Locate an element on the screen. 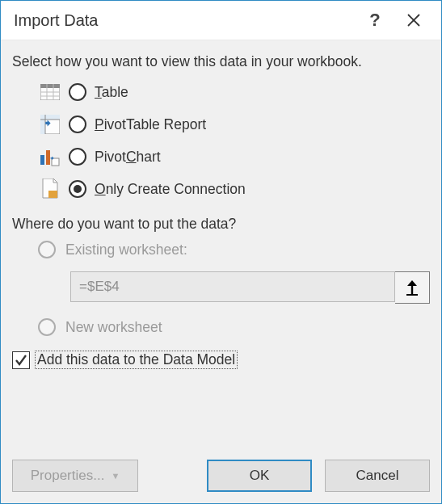 Image resolution: width=442 pixels, height=504 pixels. option-table-radio is located at coordinates (78, 92).